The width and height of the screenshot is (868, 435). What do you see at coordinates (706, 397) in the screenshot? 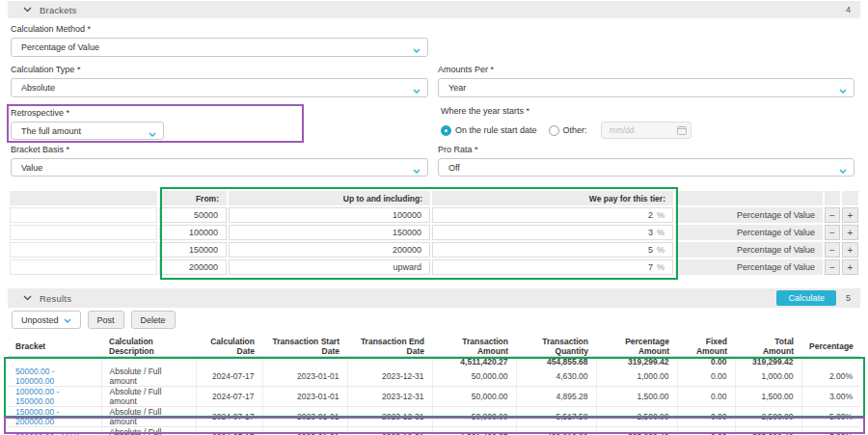
I see `cell-fixed-amount: 0.00` at bounding box center [706, 397].